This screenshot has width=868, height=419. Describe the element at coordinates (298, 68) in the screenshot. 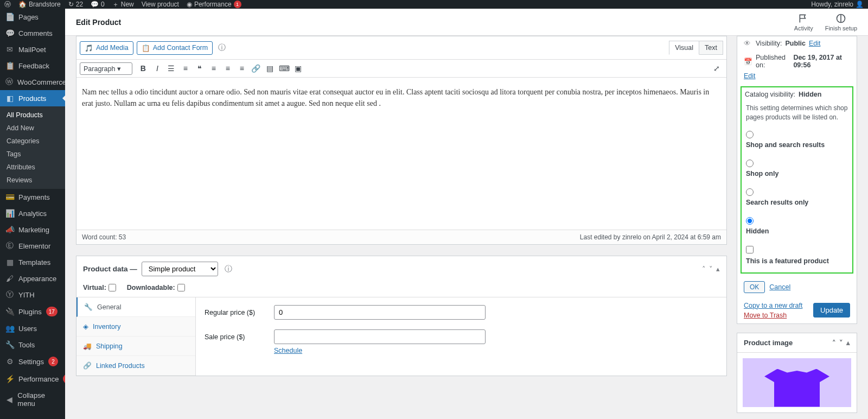

I see `fullscreen-button: ▣` at that location.